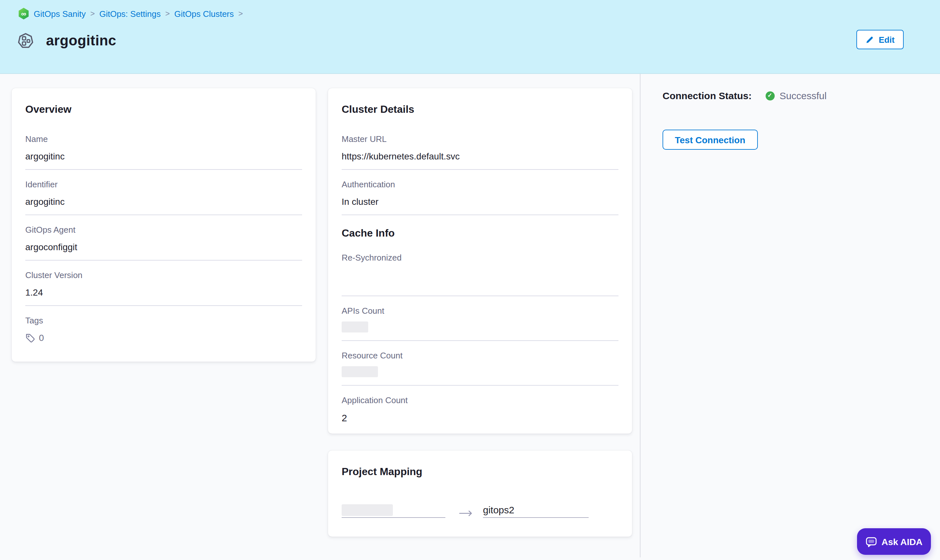 The image size is (940, 560). I want to click on tag-icon, so click(30, 338).